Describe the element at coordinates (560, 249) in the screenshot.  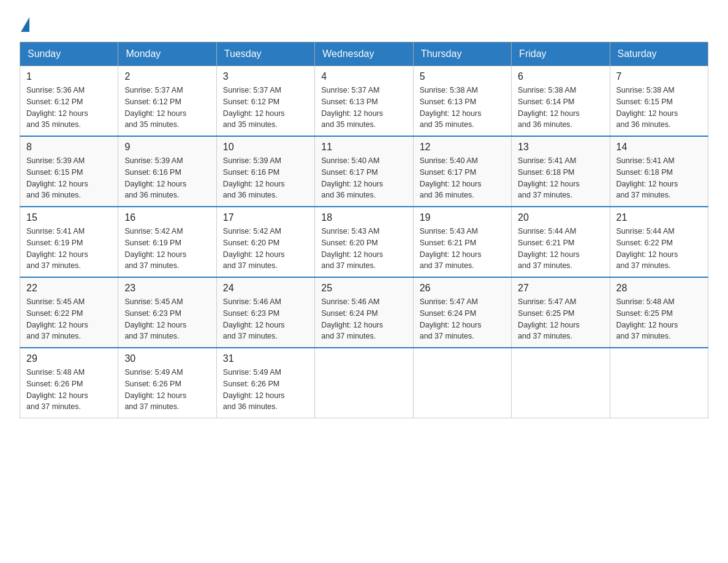
I see `day-info: Sunrise: 5:44 AMSunset: 6:21 PMDaylight:…` at that location.